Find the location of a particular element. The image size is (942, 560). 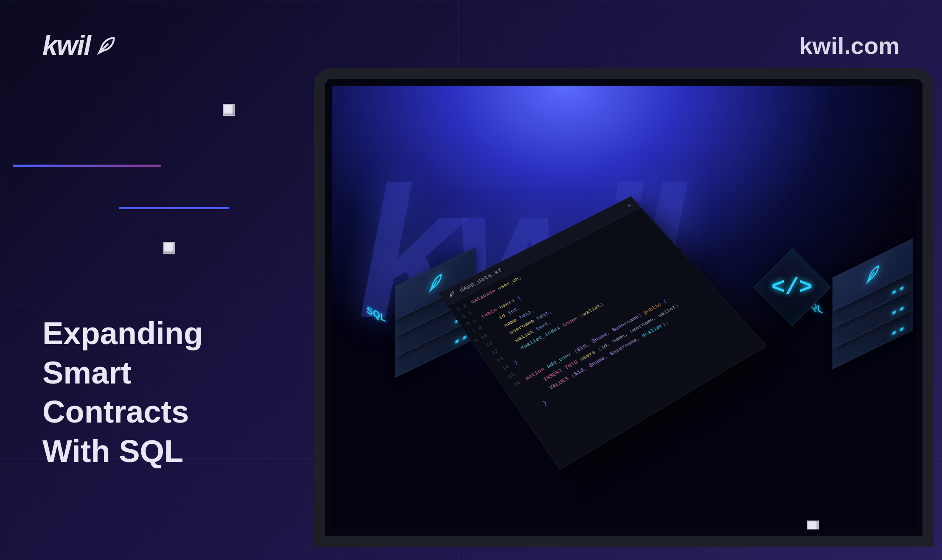

brand-wordmark: kwil is located at coordinates (66, 45).